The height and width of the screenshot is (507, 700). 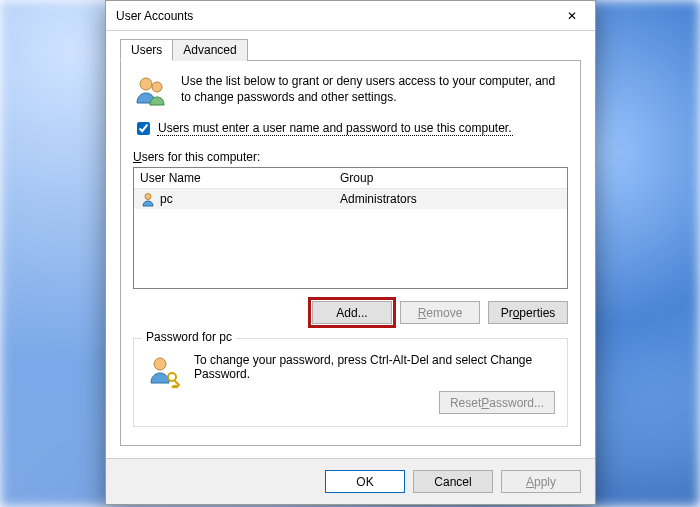 I want to click on tabstrip: Users Advanced, so click(x=350, y=50).